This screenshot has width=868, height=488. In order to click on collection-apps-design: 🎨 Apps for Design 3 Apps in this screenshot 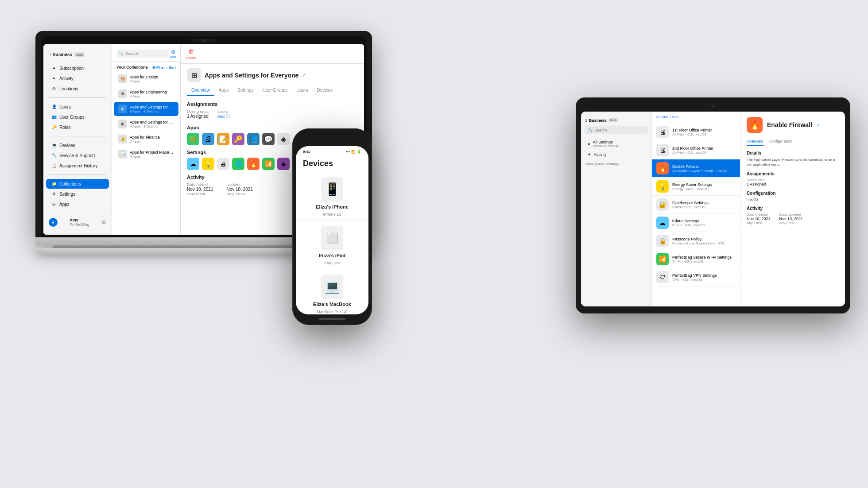, I will do `click(146, 79)`.